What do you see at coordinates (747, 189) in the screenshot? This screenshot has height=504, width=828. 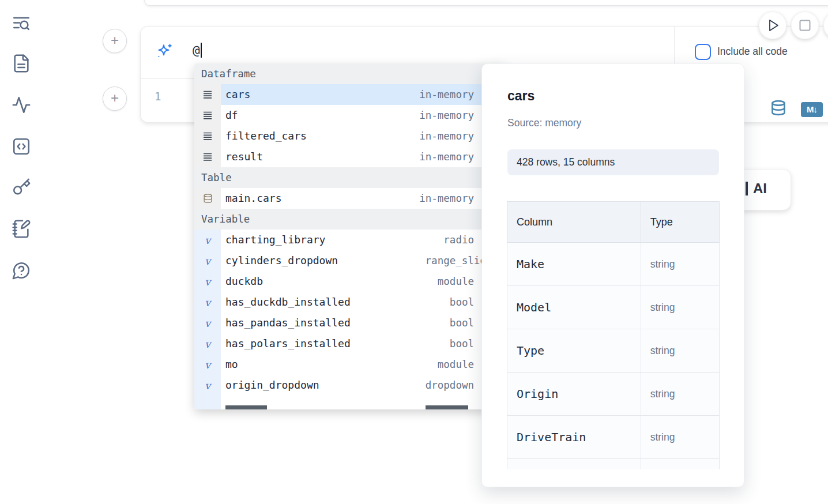 I see `clipped-letter-fragment` at bounding box center [747, 189].